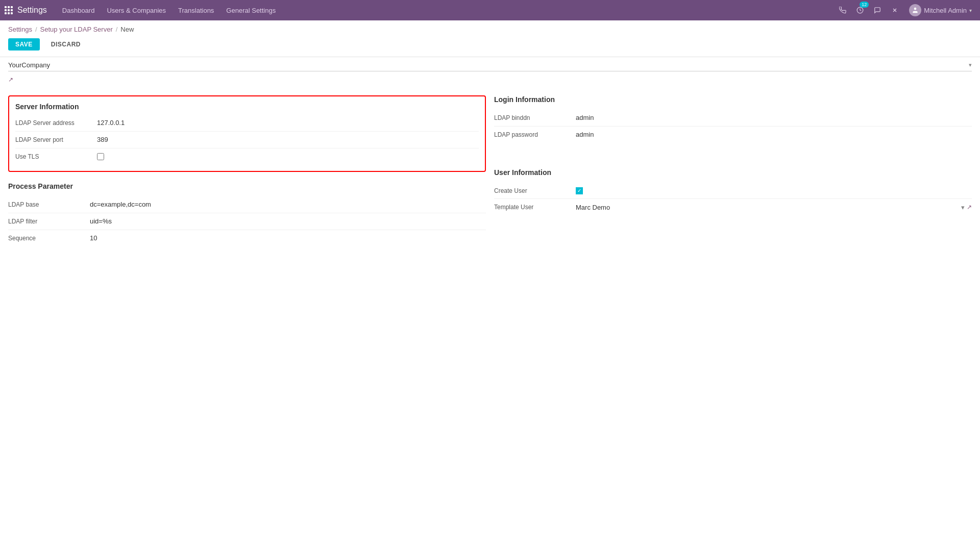 Image resolution: width=980 pixels, height=551 pixels. I want to click on server-info-section: Server Information LDAP Server address L…, so click(247, 134).